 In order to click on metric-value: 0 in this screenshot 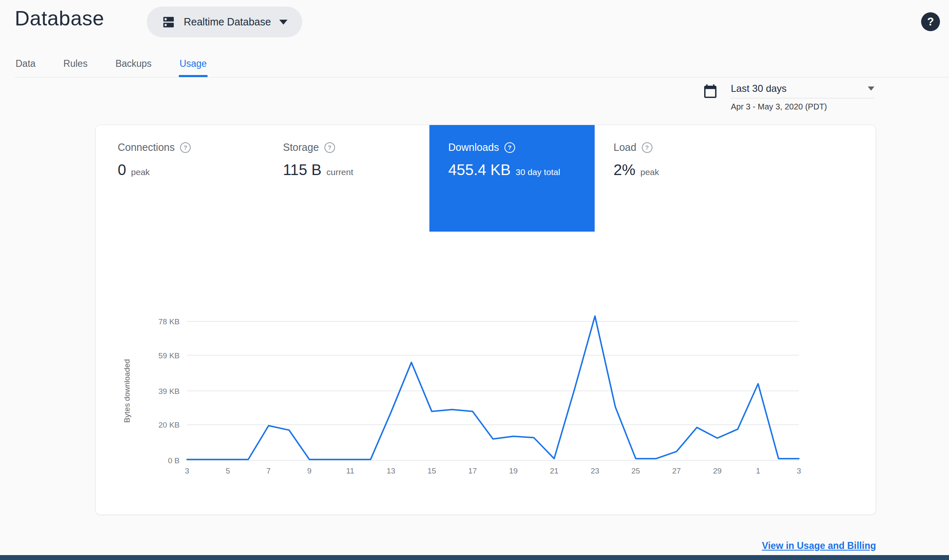, I will do `click(122, 170)`.